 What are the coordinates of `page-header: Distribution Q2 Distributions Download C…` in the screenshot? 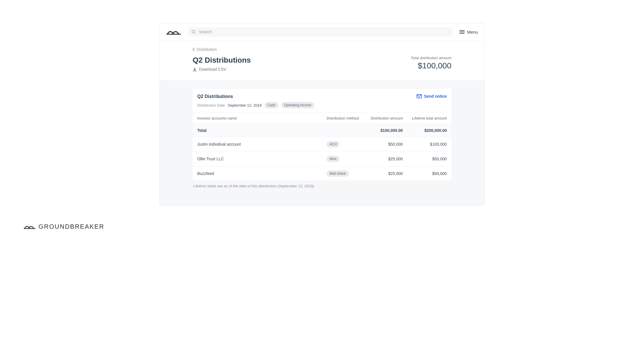 It's located at (322, 60).